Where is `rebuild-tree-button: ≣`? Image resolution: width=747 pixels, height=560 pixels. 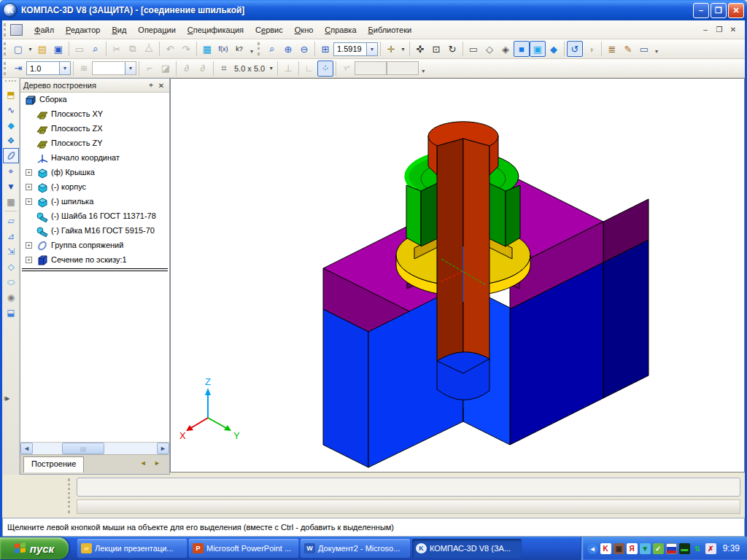
rebuild-tree-button: ≣ is located at coordinates (612, 49).